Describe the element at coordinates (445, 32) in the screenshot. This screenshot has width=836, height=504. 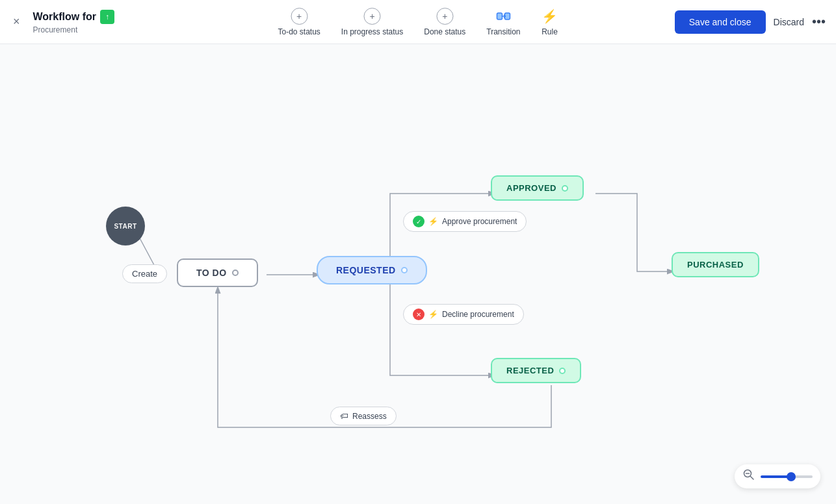
I see `toolbar-done-label: Done status` at that location.